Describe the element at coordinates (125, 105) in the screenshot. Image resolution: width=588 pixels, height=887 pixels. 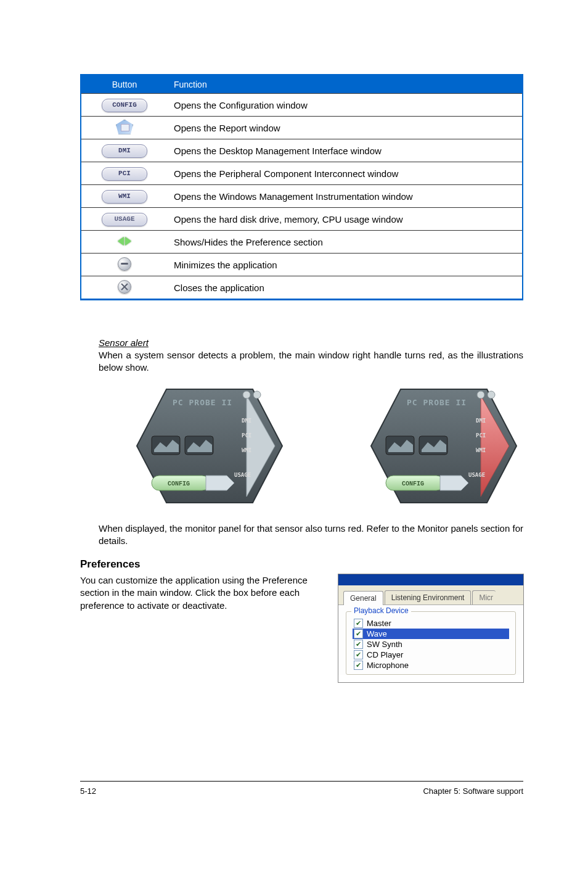
I see `config-button-icon: CONFIG` at that location.